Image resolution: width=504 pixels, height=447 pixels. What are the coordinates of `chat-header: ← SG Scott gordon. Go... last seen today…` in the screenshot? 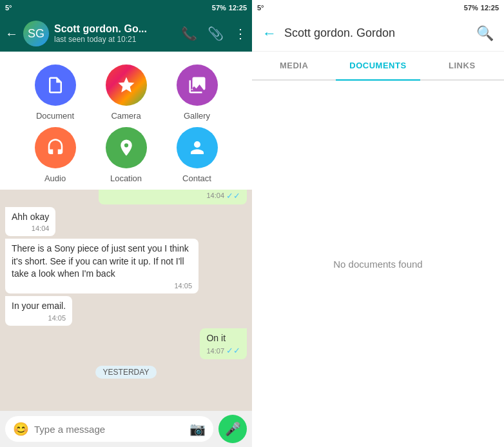 It's located at (126, 34).